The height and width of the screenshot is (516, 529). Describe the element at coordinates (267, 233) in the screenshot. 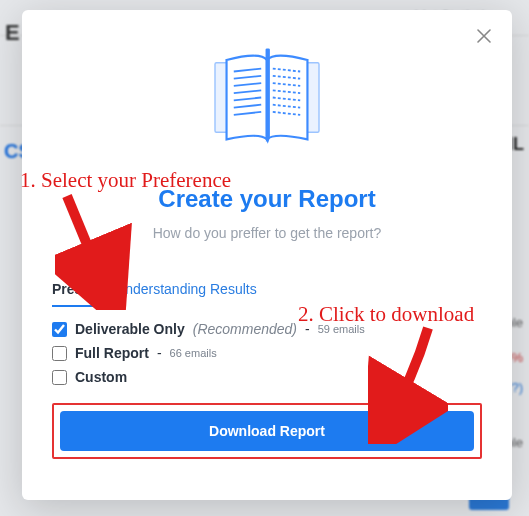

I see `modal-subtitle: How do you preffer to get the report?` at that location.